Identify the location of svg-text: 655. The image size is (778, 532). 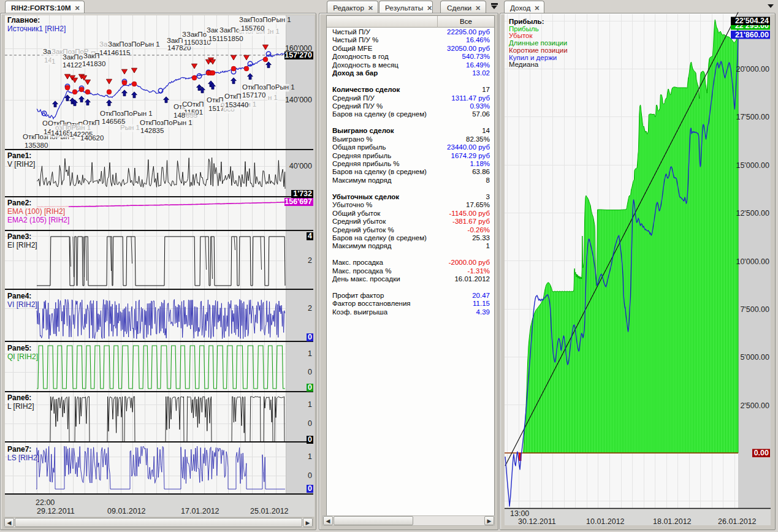
(191, 115).